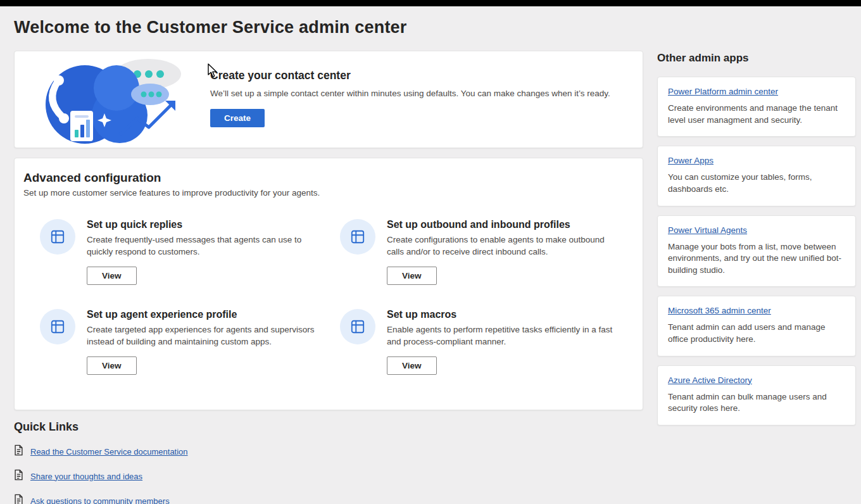 Image resolution: width=861 pixels, height=504 pixels. What do you see at coordinates (190, 252) in the screenshot?
I see `feature-quick-replies: Set up quick replies Create frequently-u…` at bounding box center [190, 252].